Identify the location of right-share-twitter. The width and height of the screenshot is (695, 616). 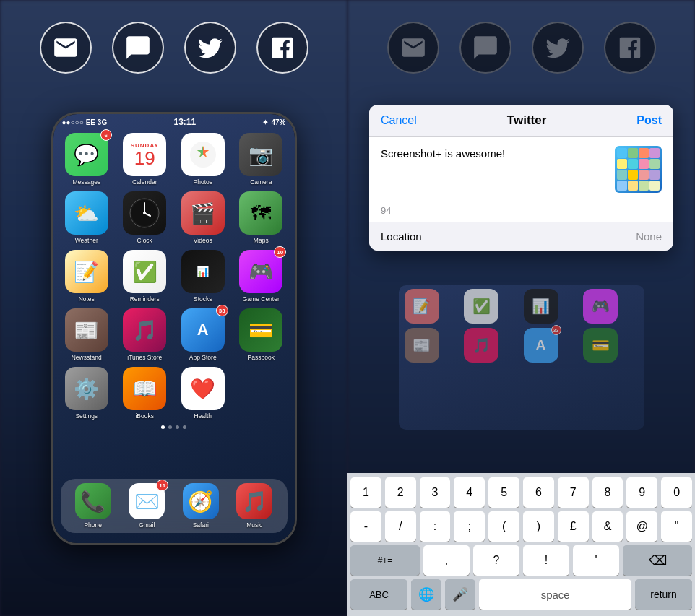
(558, 48).